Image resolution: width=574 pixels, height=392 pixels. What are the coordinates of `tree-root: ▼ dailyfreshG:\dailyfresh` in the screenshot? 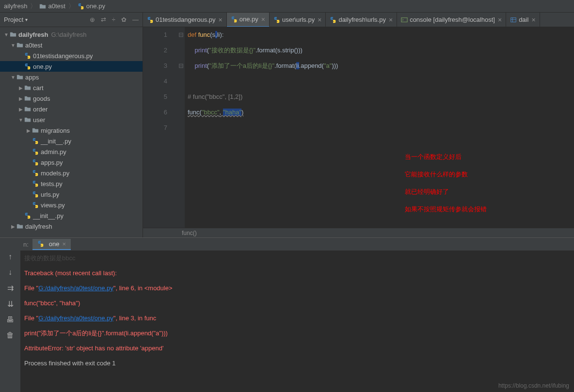 It's located at (71, 34).